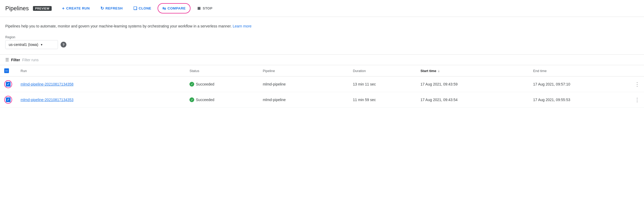  I want to click on select-all-header, so click(8, 71).